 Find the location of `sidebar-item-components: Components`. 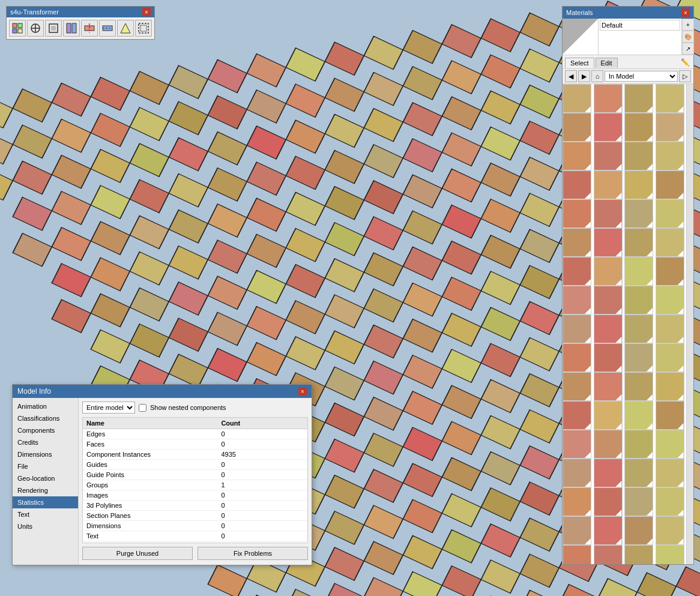

sidebar-item-components: Components is located at coordinates (46, 430).